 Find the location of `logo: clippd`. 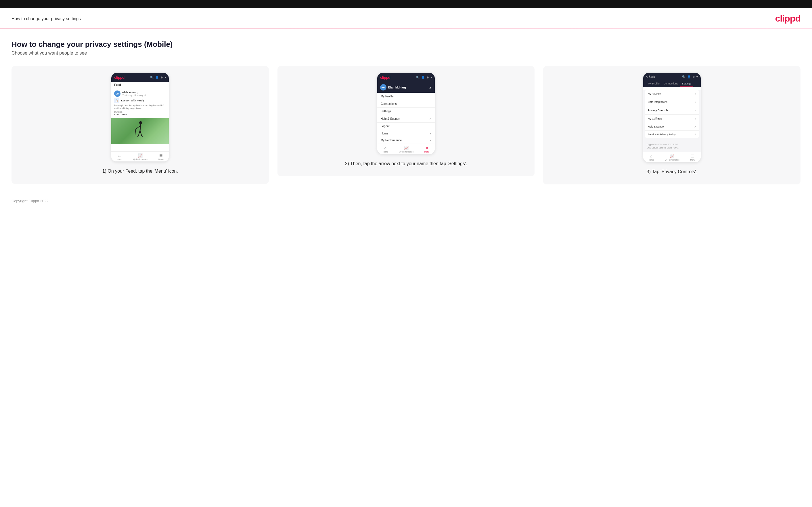

logo: clippd is located at coordinates (788, 18).